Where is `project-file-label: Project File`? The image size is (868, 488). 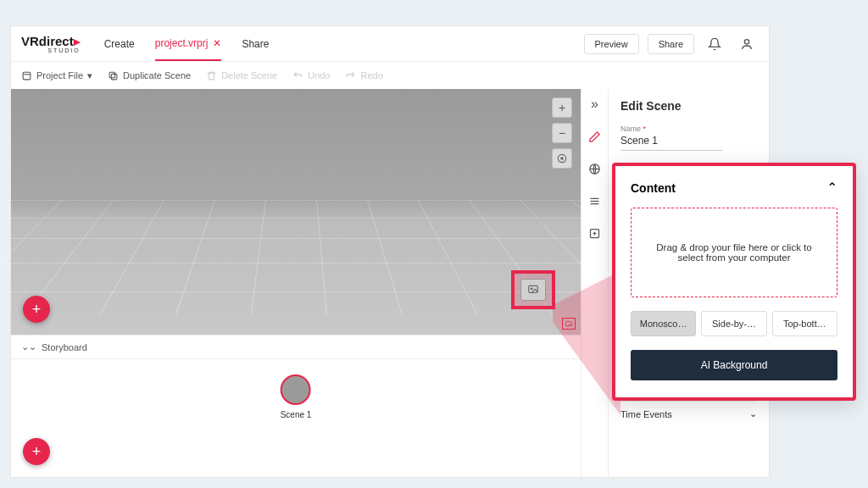
project-file-label: Project File is located at coordinates (59, 75).